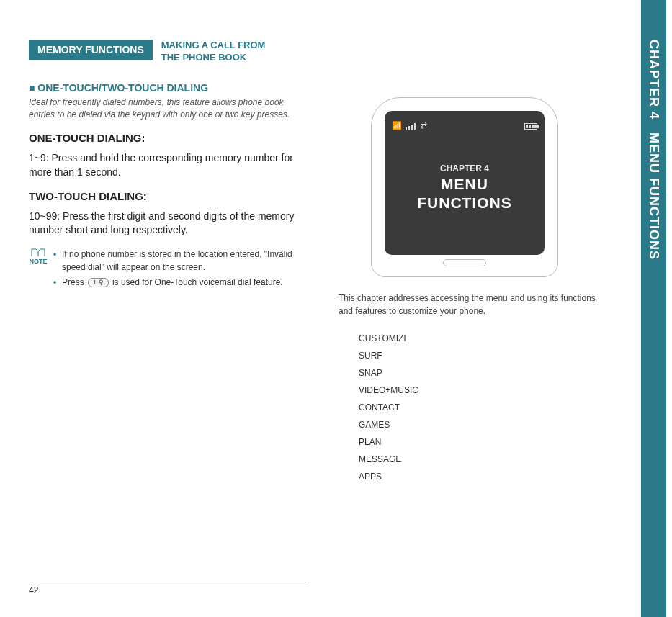 The height and width of the screenshot is (617, 672). What do you see at coordinates (482, 373) in the screenshot?
I see `toc-item: SNAP` at bounding box center [482, 373].